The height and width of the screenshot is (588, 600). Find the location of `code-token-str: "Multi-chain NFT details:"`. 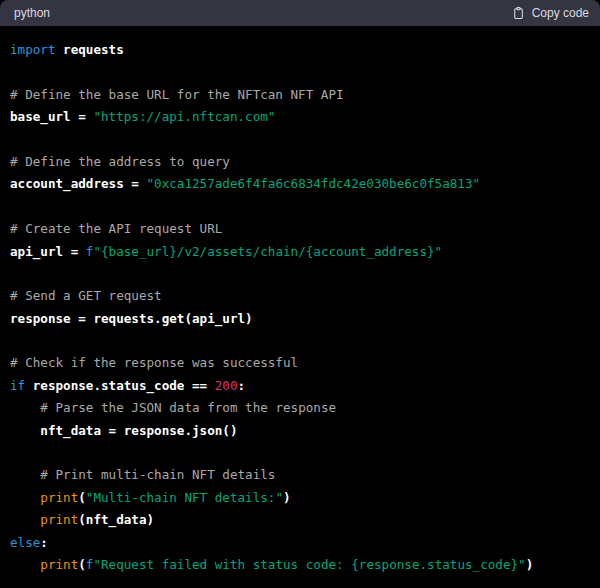

code-token-str: "Multi-chain NFT details:" is located at coordinates (184, 498).